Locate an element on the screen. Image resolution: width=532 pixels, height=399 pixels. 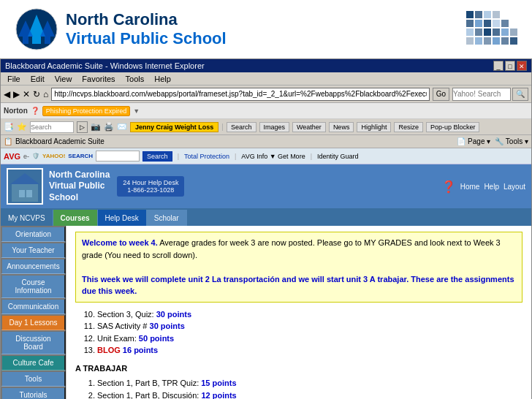
search-btn: Search is located at coordinates (241, 127).